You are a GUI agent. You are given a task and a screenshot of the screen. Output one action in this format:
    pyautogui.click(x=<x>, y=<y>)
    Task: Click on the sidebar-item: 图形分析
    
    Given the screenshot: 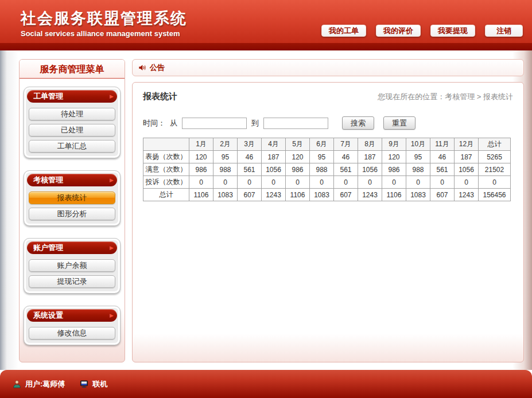 What is the action you would take?
    pyautogui.click(x=72, y=214)
    